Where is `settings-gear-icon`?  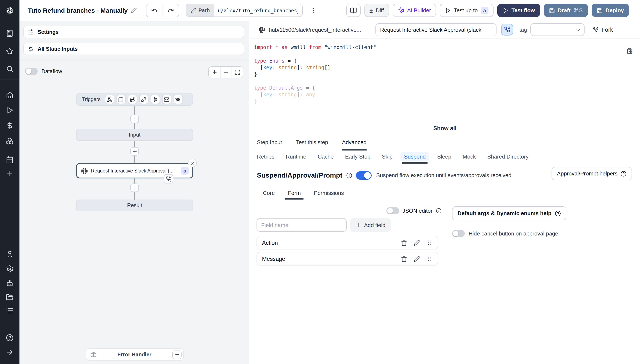
settings-gear-icon is located at coordinates (10, 269).